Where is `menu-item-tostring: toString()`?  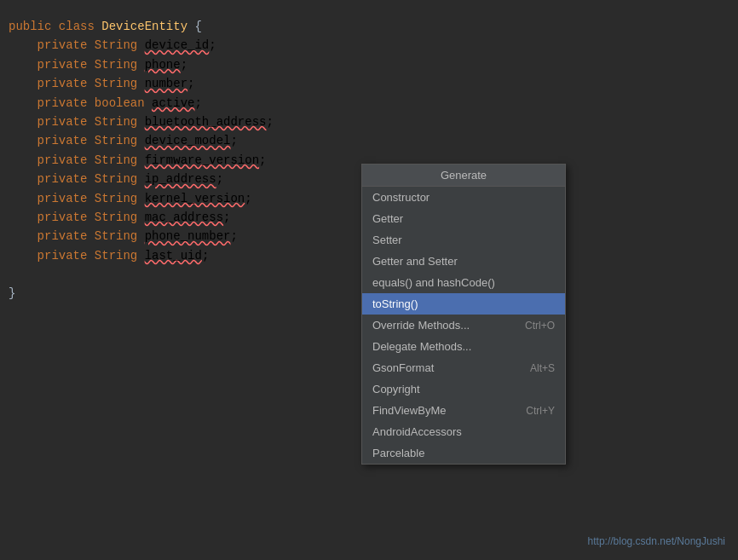
menu-item-tostring: toString() is located at coordinates (464, 303).